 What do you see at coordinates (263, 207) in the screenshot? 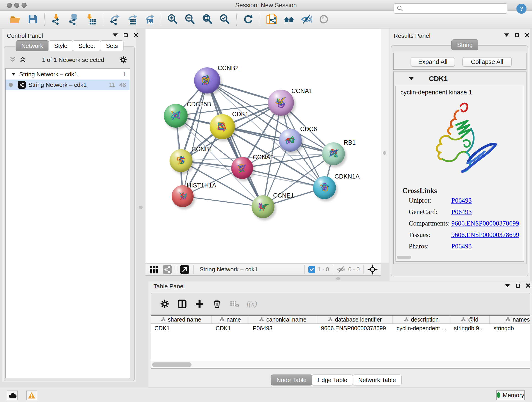
I see `node-CCNE1` at bounding box center [263, 207].